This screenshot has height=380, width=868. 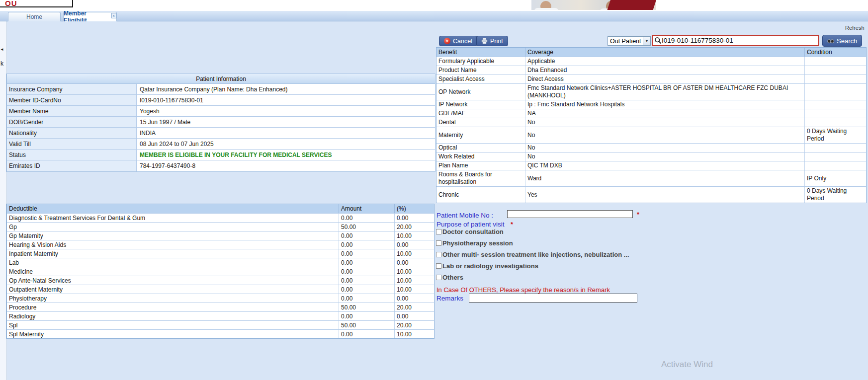 I want to click on benefit-name-cell: Specialist Access, so click(x=481, y=79).